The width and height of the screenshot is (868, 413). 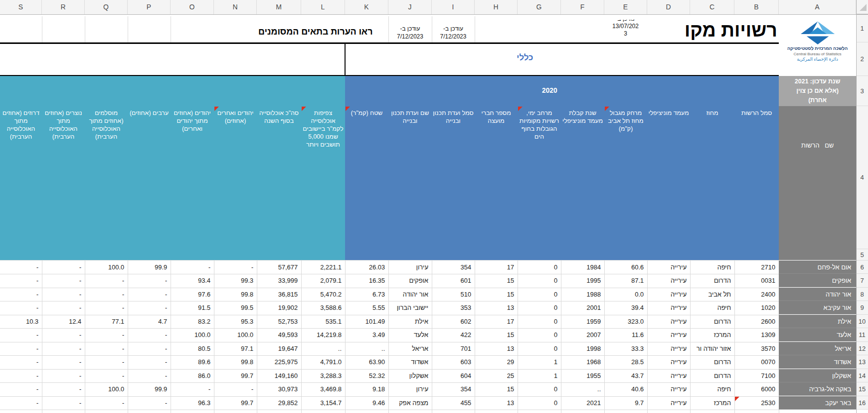 What do you see at coordinates (279, 348) in the screenshot?
I see `cell-M12: 19,647` at bounding box center [279, 348].